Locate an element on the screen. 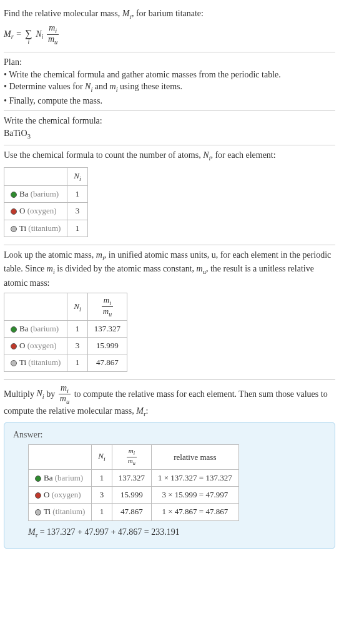 This screenshot has height=644, width=339. table-row: O (oxygen) 3 15.999 3 × 15.999 = 47.997 is located at coordinates (134, 495).